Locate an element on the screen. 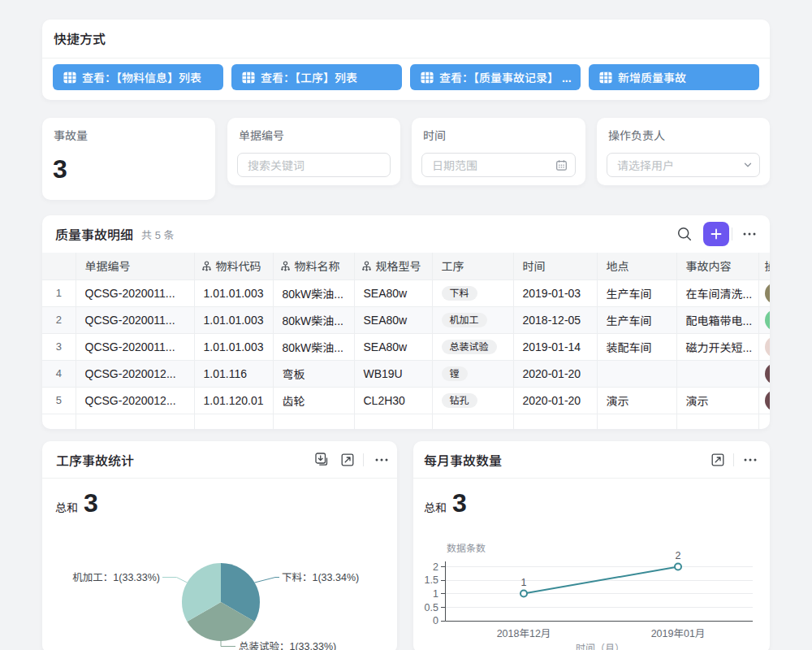 This screenshot has width=812, height=650. svg-text: 数据条数 is located at coordinates (466, 548).